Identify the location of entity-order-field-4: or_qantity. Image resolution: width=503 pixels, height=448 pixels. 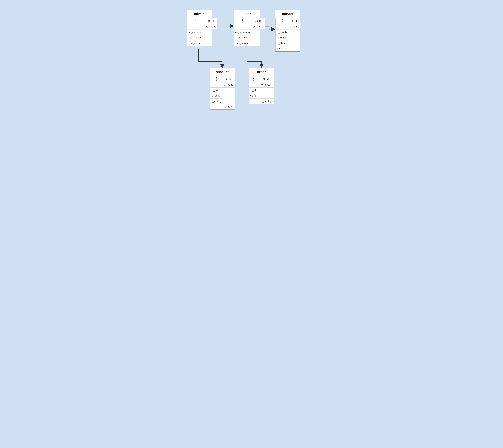
(266, 101).